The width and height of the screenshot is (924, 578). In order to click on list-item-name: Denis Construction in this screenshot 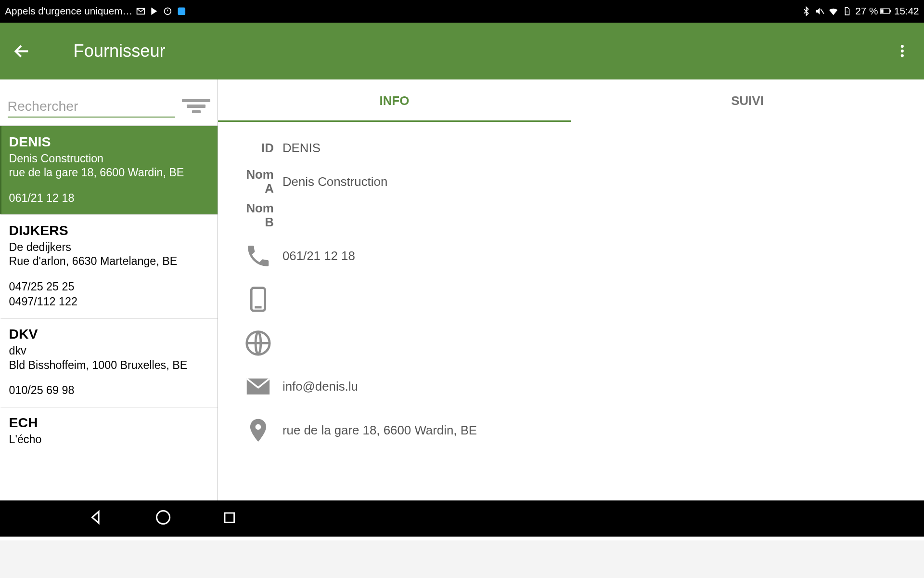, I will do `click(110, 159)`.